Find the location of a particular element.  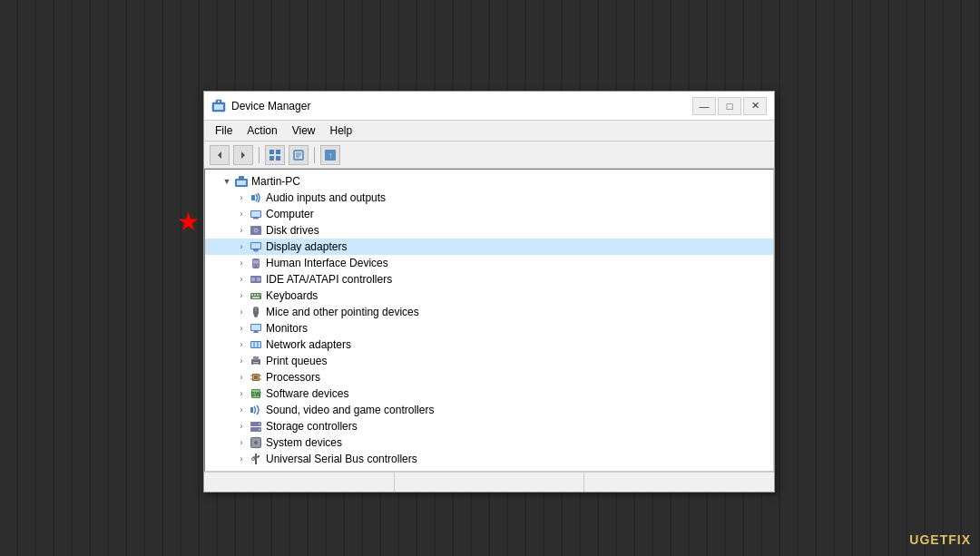

title-bar: Device Manager — □ ✕ is located at coordinates (489, 106).